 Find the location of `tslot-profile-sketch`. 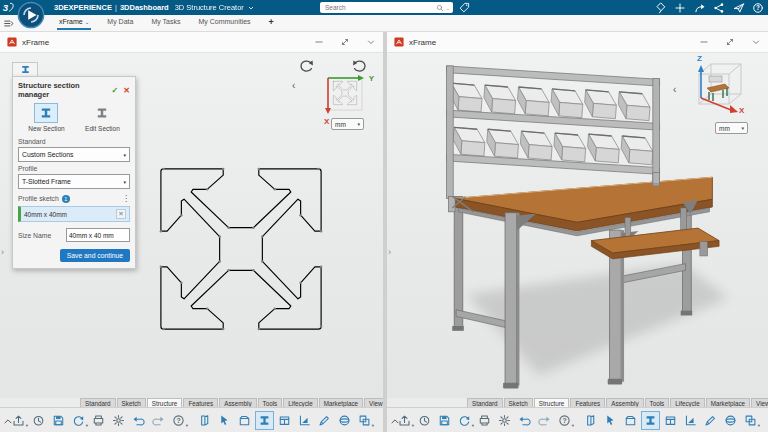

tslot-profile-sketch is located at coordinates (241, 249).